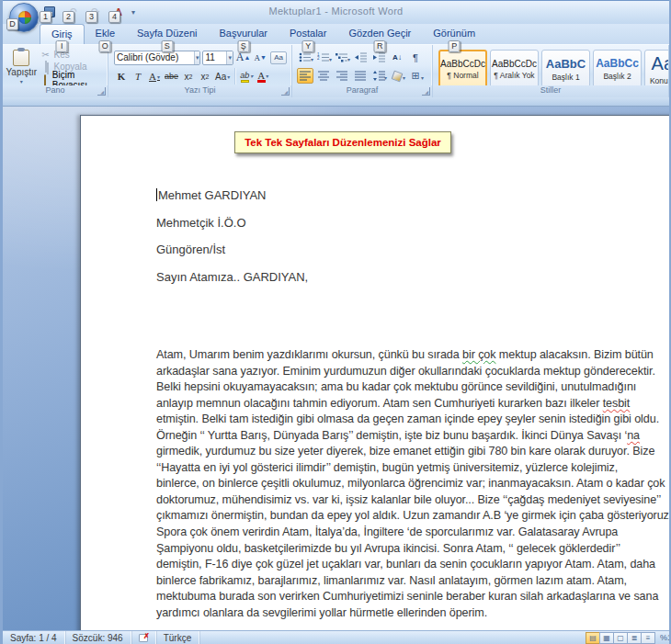 Image resolution: width=671 pixels, height=644 pixels. Describe the element at coordinates (154, 77) in the screenshot. I see `underline-button: A▾` at that location.